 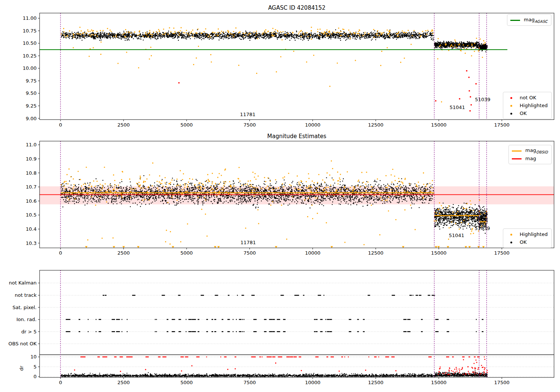 What do you see at coordinates (527, 105) in the screenshot?
I see `legend-top-1: not OKHighlightedOK` at bounding box center [527, 105].